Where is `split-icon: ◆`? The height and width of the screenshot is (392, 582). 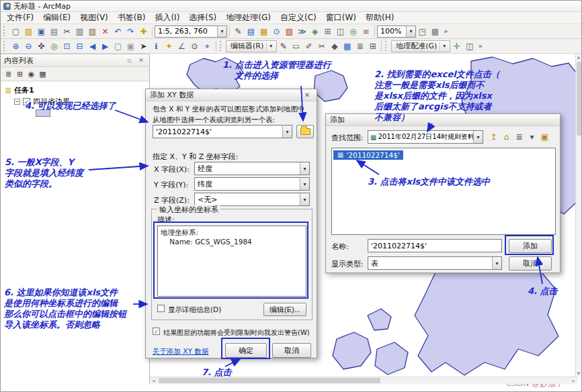 split-icon: ◆ is located at coordinates (335, 46).